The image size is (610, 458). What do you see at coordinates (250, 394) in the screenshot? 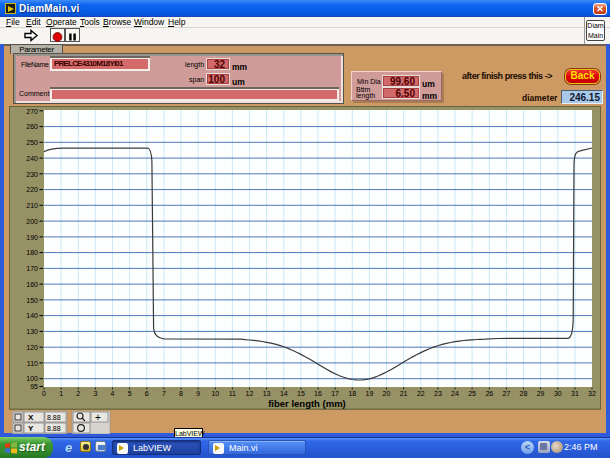
I see `svg-text: 12` at bounding box center [250, 394].